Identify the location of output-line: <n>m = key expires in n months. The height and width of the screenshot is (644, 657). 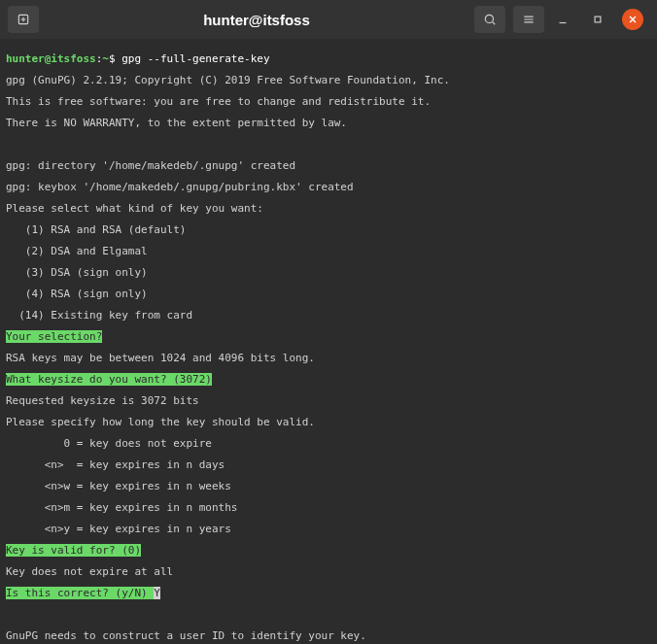
(328, 507).